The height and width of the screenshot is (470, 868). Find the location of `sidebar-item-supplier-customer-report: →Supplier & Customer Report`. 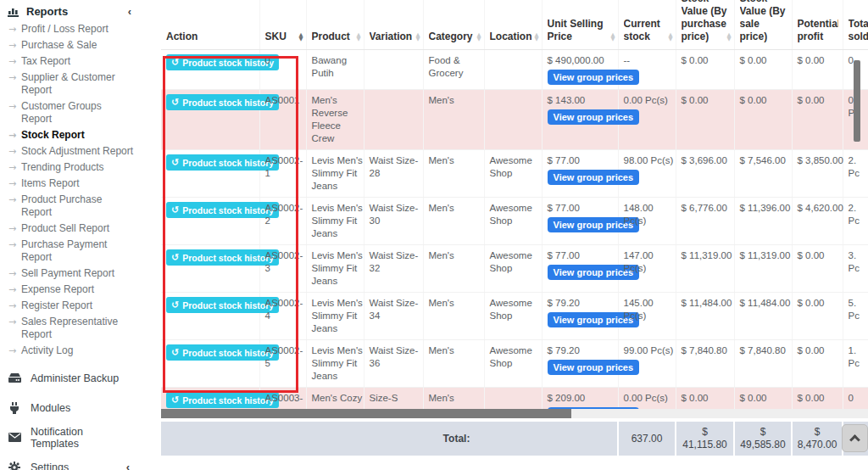

sidebar-item-supplier-customer-report: →Supplier & Customer Report is located at coordinates (70, 84).